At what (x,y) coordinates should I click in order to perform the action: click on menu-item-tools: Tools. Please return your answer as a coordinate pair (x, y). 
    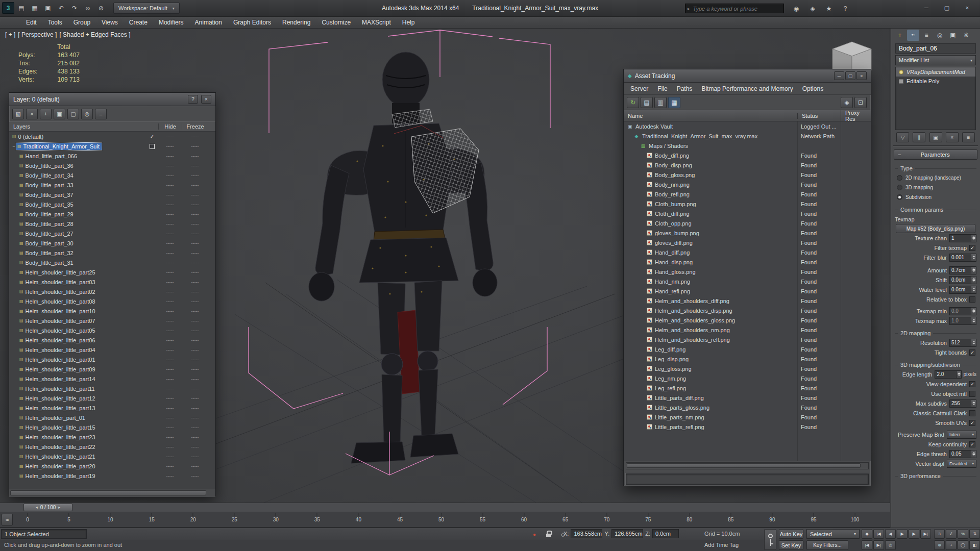
    Looking at the image, I should click on (55, 22).